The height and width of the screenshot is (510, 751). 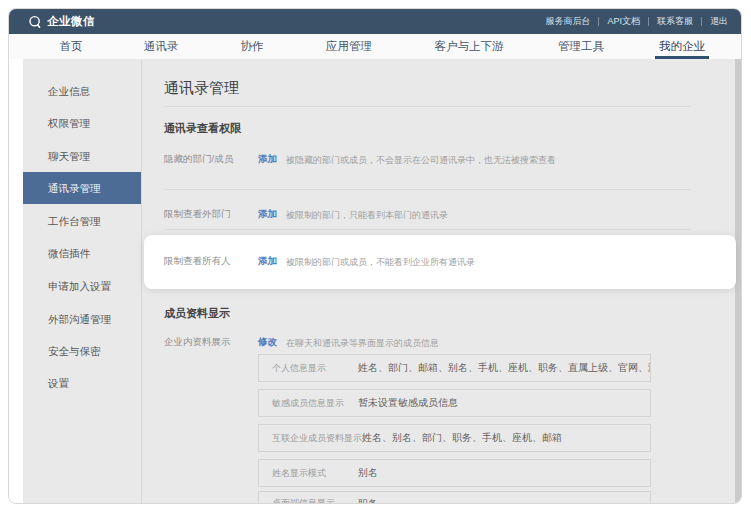 I want to click on contact-support-link: 联系客服, so click(x=675, y=22).